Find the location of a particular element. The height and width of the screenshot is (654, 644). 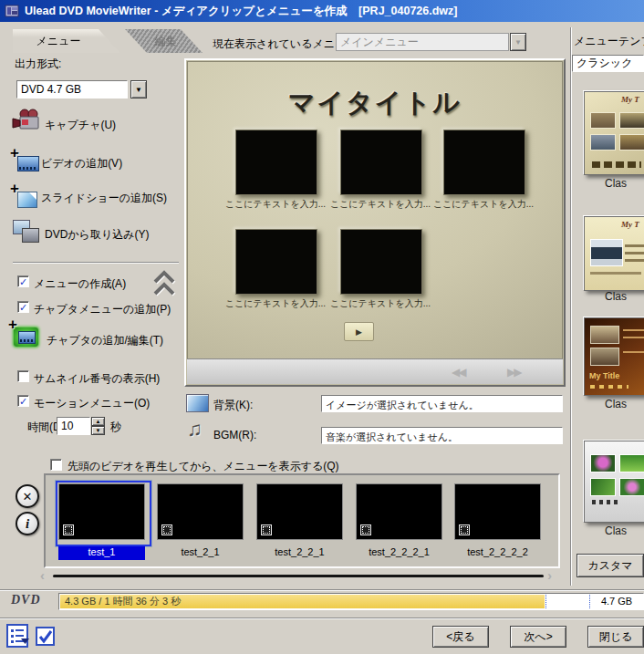

duration-stepper: ▲ ▼ is located at coordinates (99, 426).